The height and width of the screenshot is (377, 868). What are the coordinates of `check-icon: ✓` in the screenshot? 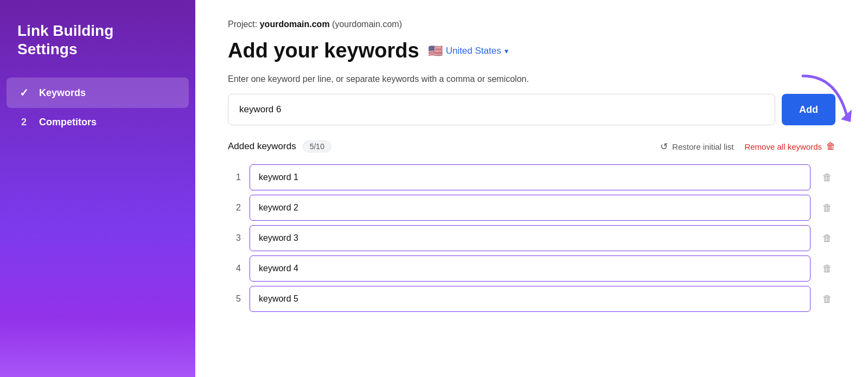 It's located at (24, 93).